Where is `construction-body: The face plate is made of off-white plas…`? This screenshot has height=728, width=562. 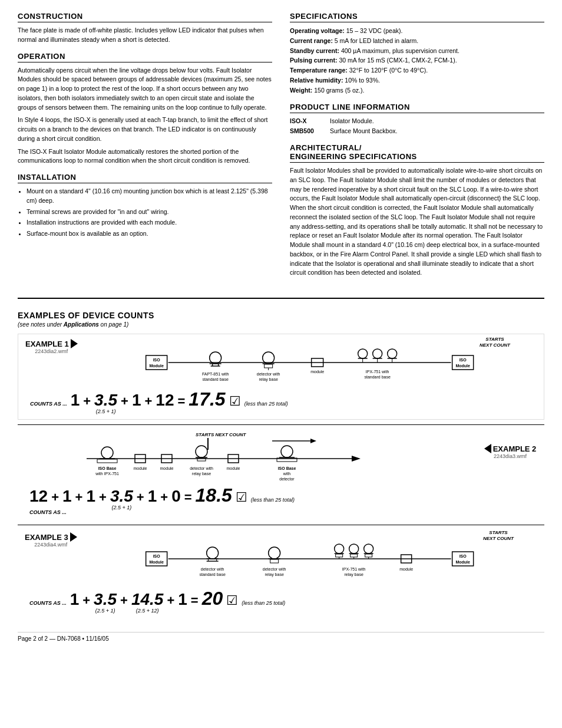 construction-body: The face plate is made of off-white plas… is located at coordinates (145, 35).